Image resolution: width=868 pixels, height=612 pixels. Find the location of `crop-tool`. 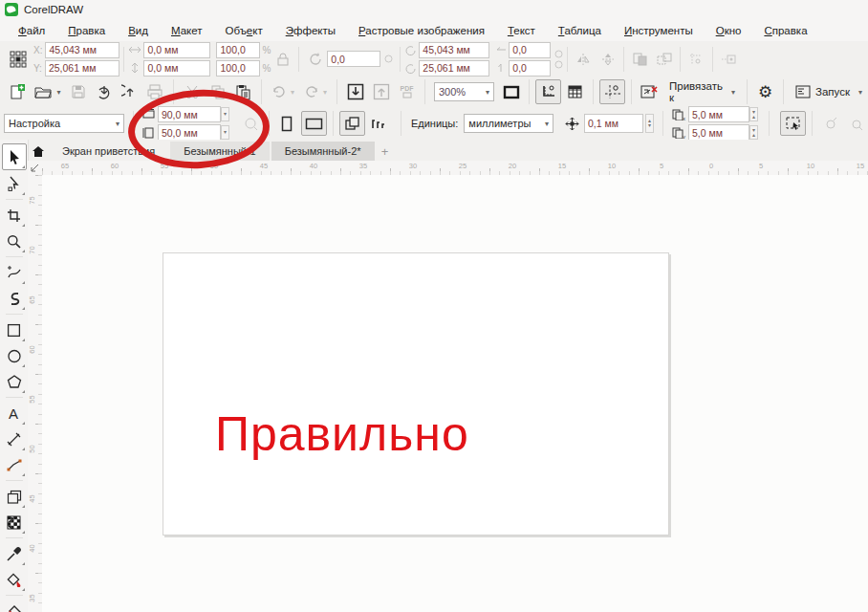

crop-tool is located at coordinates (14, 215).